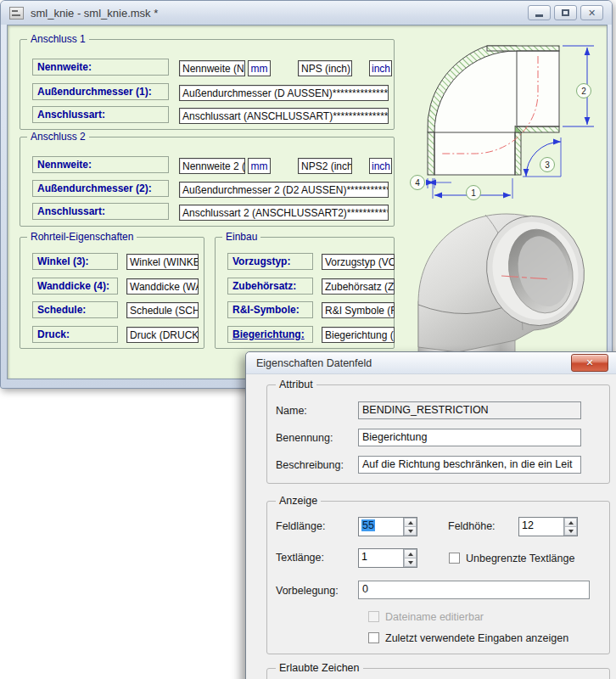 The width and height of the screenshot is (616, 679). Describe the element at coordinates (283, 190) in the screenshot. I see `field-aussendurchmesser-2: Außendurchmesser 2 (D2 AUSSEN)**********…` at that location.